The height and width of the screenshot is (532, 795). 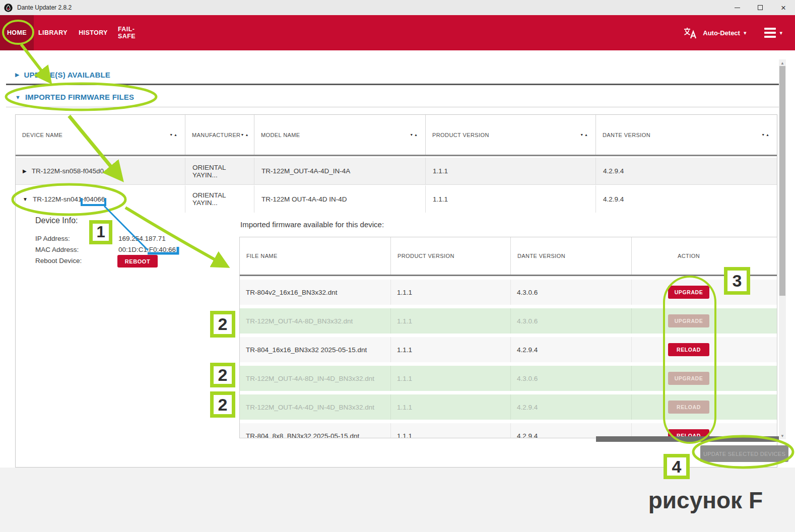 I want to click on minimize-button, so click(x=737, y=8).